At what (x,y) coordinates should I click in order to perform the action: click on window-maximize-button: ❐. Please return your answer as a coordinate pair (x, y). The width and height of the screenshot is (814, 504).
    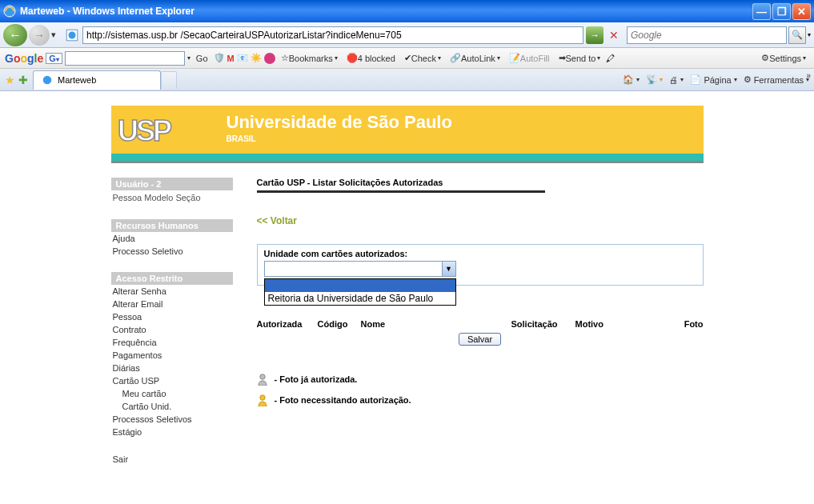
    Looking at the image, I should click on (781, 11).